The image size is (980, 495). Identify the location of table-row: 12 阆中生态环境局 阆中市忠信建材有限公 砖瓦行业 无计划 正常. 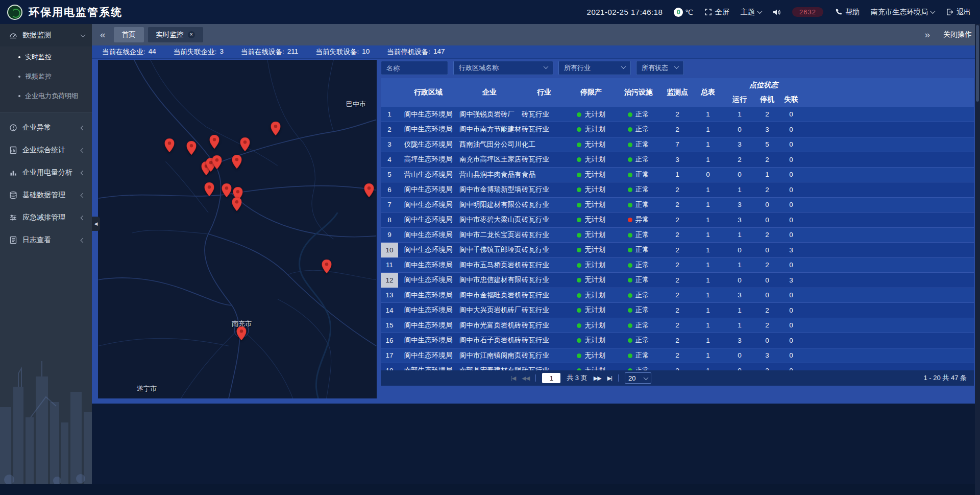
(677, 280).